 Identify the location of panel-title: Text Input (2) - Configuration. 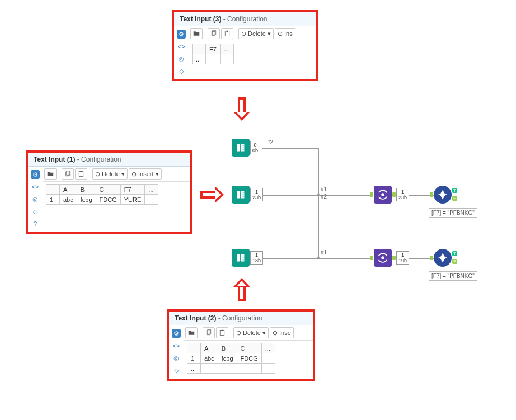
(241, 319).